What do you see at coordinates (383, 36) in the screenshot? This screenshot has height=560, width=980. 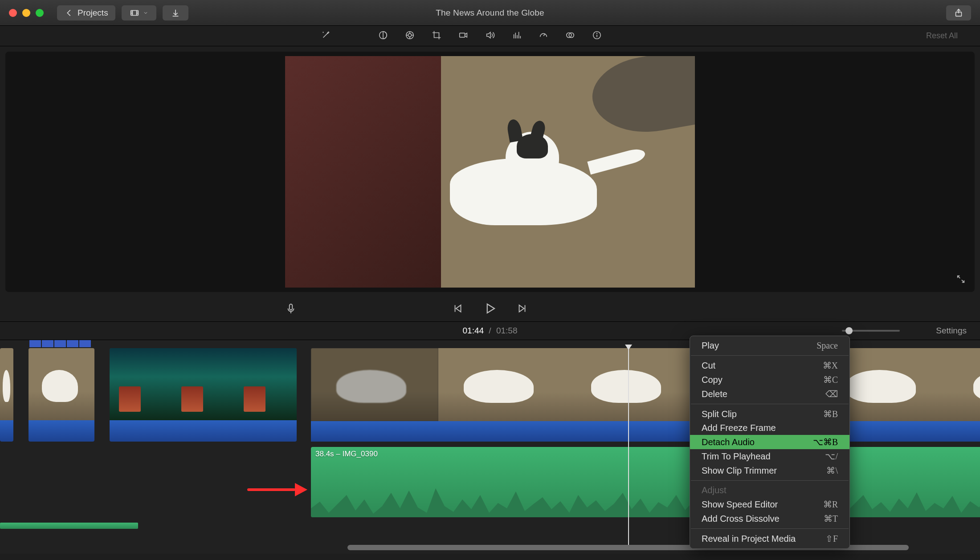 I see `contrast-adjust-button` at bounding box center [383, 36].